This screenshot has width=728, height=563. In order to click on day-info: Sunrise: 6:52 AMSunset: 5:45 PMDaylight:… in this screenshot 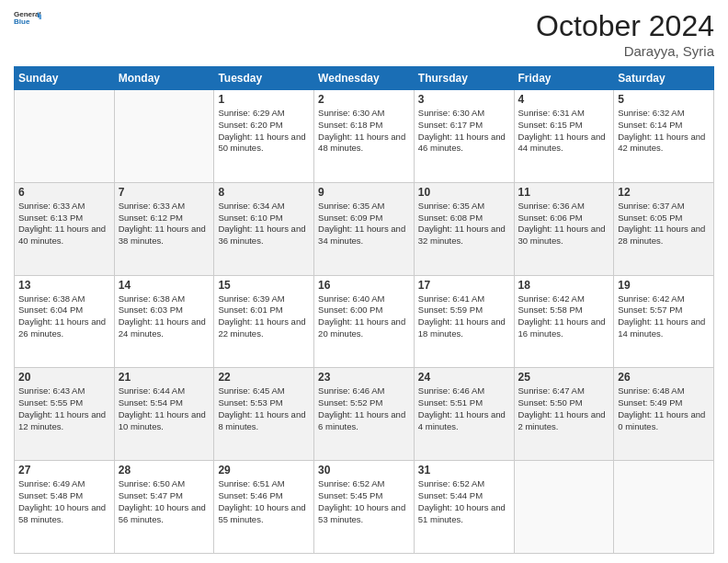, I will do `click(364, 502)`.